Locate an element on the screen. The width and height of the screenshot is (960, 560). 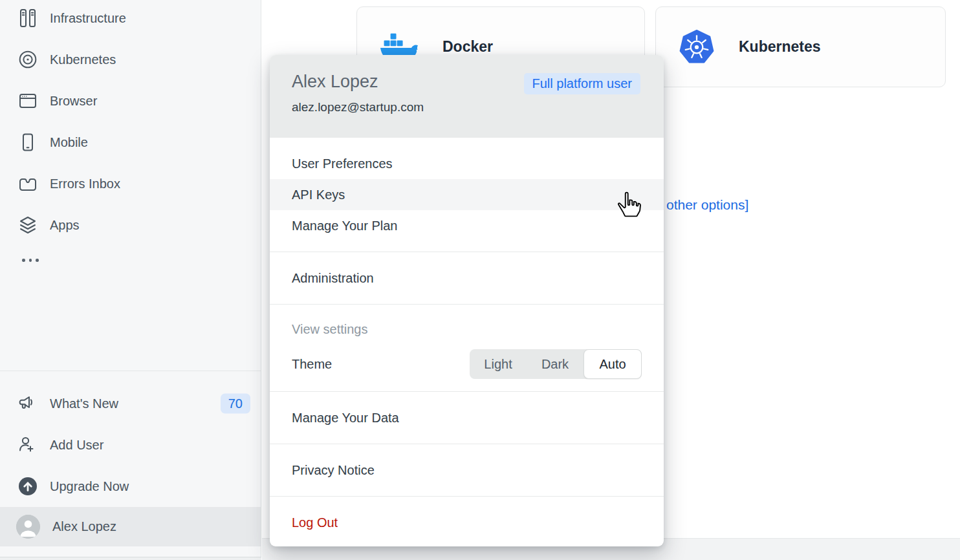
sidebar-footer-strip is located at coordinates (131, 559).